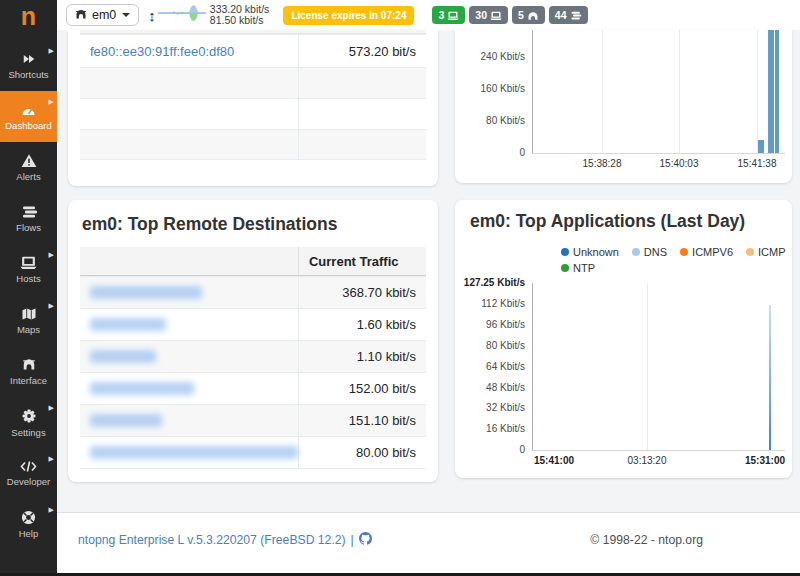  Describe the element at coordinates (29, 534) in the screenshot. I see `sidebar-item-label: Help` at that location.